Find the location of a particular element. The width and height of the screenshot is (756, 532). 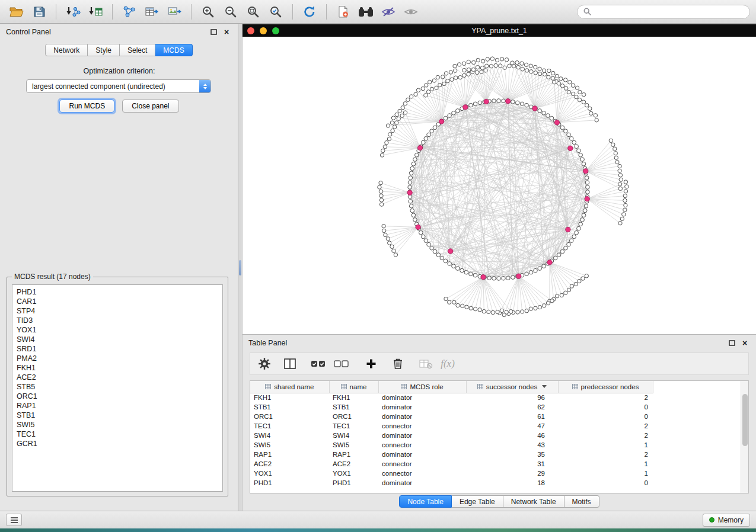

search-field is located at coordinates (664, 12).